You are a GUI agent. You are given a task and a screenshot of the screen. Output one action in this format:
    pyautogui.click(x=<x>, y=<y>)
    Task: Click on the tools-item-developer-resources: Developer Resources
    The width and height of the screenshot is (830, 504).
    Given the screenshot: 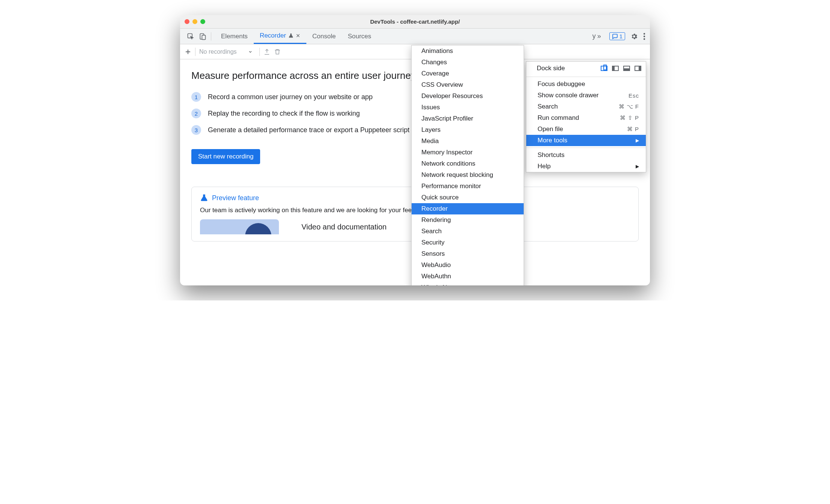 What is the action you would take?
    pyautogui.click(x=468, y=96)
    